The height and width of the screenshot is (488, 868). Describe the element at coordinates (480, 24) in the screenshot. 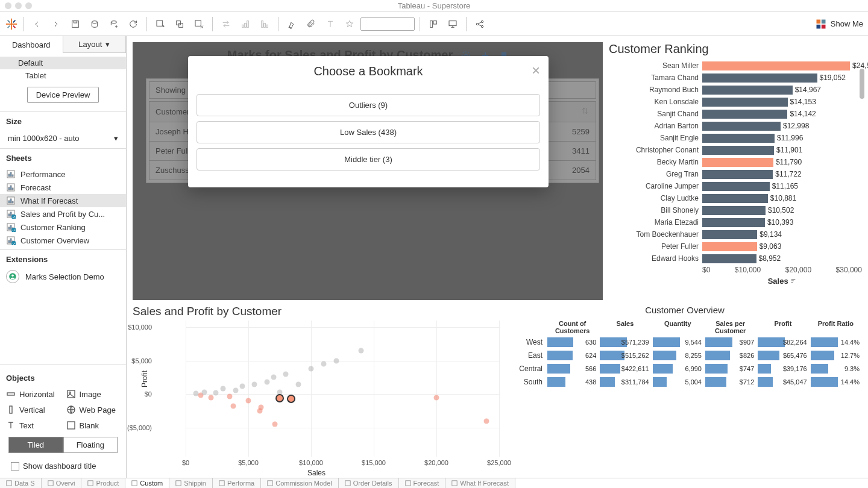

I see `share-button` at that location.